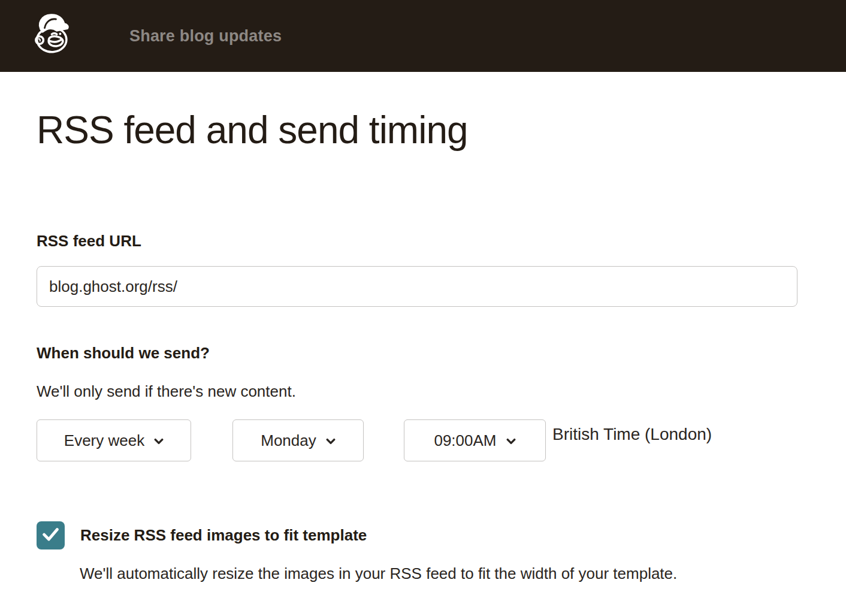 The width and height of the screenshot is (846, 616). I want to click on header-title: Share blog updates, so click(206, 36).